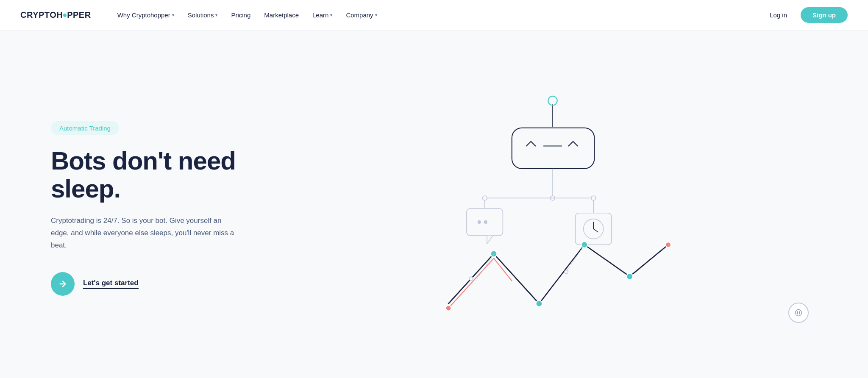  What do you see at coordinates (42, 15) in the screenshot?
I see `logo-text-before: CRYPTOH` at bounding box center [42, 15].